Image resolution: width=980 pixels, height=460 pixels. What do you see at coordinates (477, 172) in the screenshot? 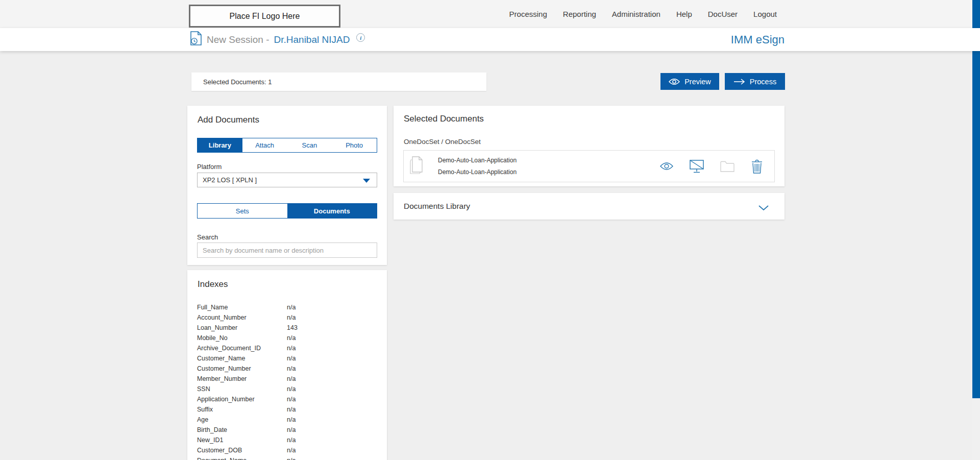
I see `document-description: Demo-Auto-Loan-Application` at bounding box center [477, 172].